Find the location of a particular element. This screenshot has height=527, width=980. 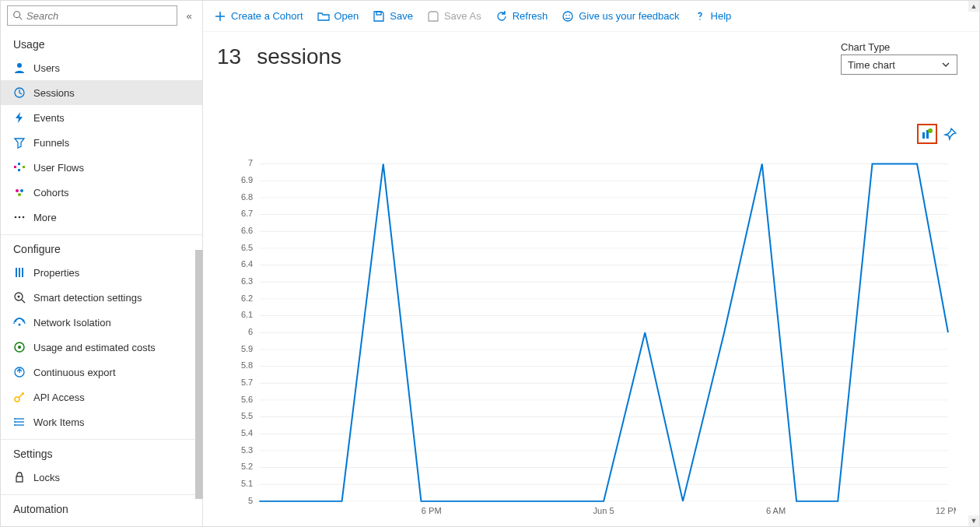

funnel-icon is located at coordinates (19, 142).